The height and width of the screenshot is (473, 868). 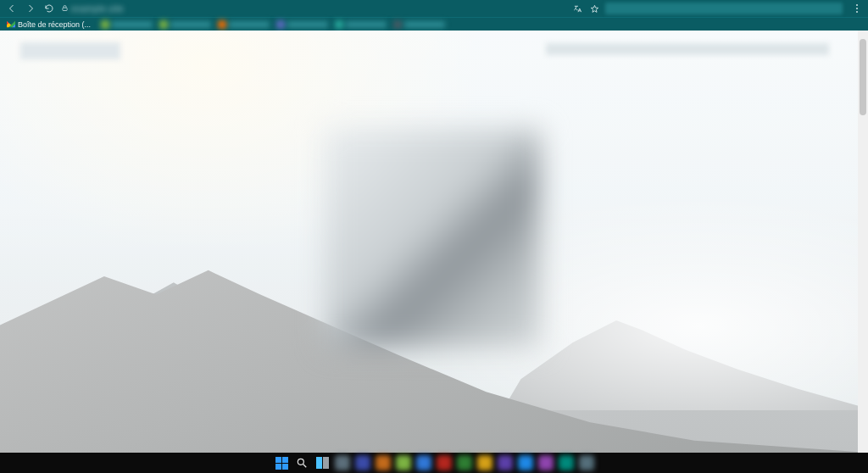 What do you see at coordinates (64, 8) in the screenshot?
I see `lock-icon` at bounding box center [64, 8].